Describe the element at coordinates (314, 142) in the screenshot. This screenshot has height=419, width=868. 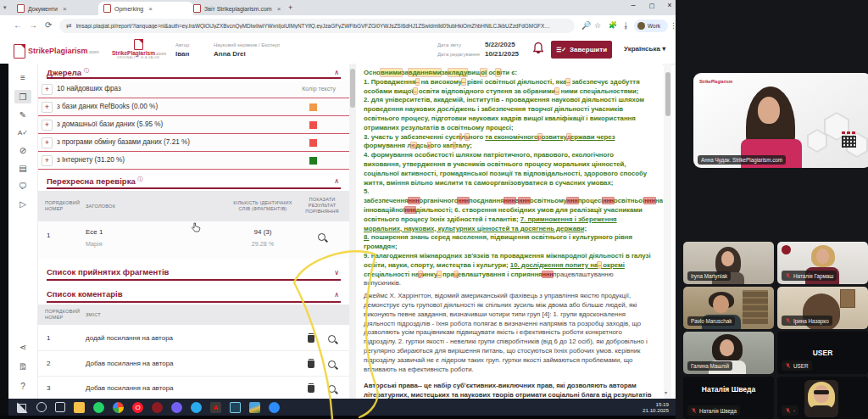
I see `color-swatch-red` at that location.